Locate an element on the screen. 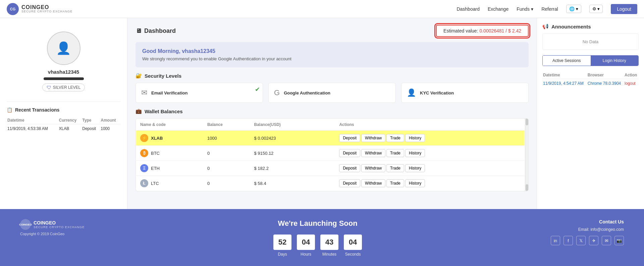 This screenshot has height=266, width=644. tab-login-history: Login History is located at coordinates (614, 61).